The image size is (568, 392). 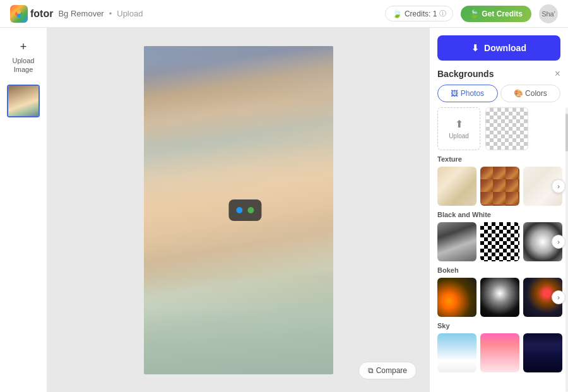 I want to click on get-credits-leaf-icon: 🍃, so click(x=475, y=14).